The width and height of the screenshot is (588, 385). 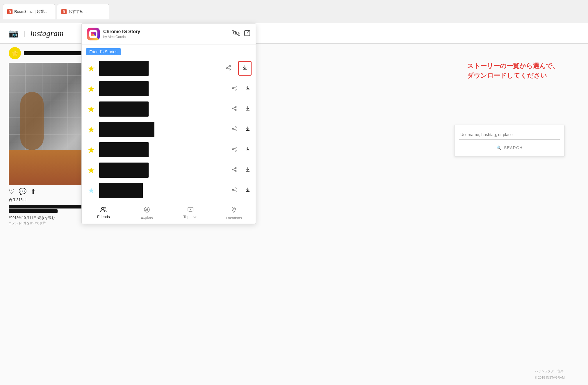 What do you see at coordinates (550, 377) in the screenshot?
I see `footer-copyright: © 2018 INSTAGRAM` at bounding box center [550, 377].